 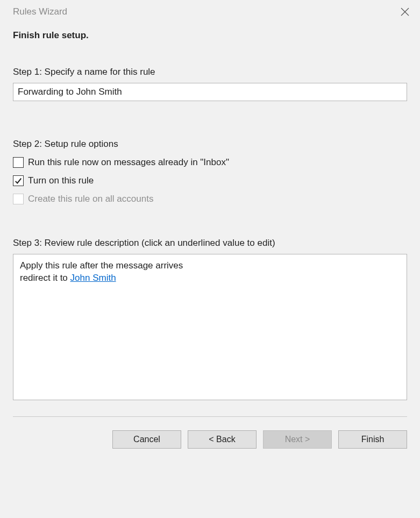 What do you see at coordinates (18, 162) in the screenshot?
I see `run-now-checkbox` at bounding box center [18, 162].